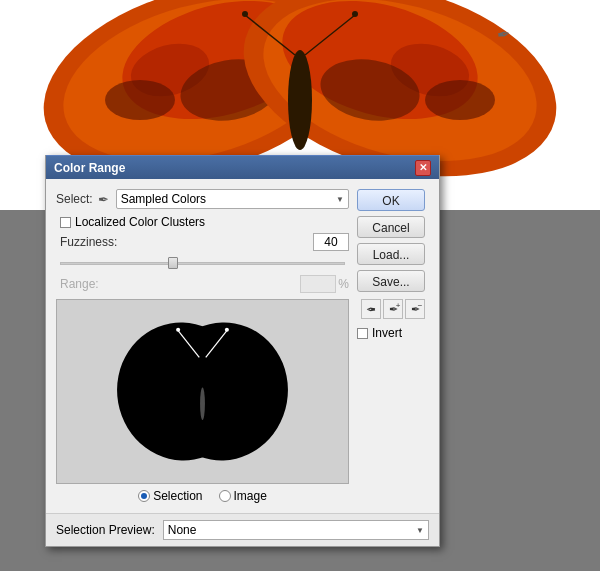 The width and height of the screenshot is (600, 571). I want to click on fuzziness-label: Fuzziness:, so click(92, 242).